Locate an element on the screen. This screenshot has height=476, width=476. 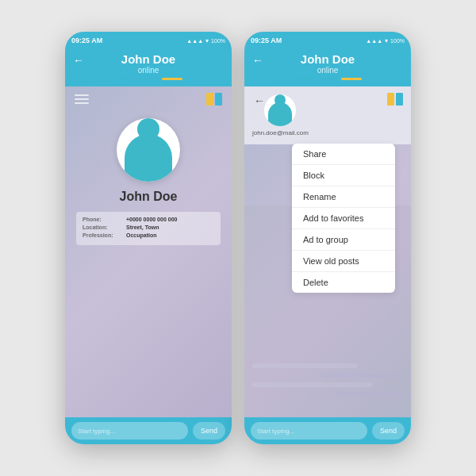
context-menu-area: john.doe@mail.com is located at coordinates (328, 116).